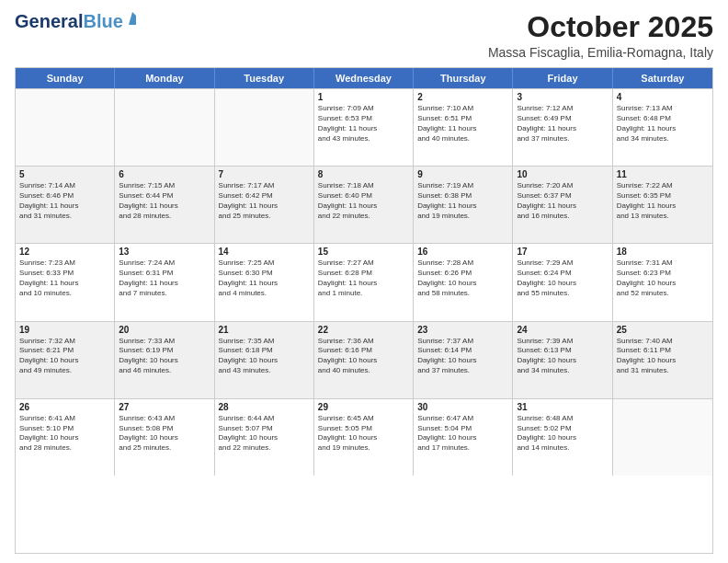 The width and height of the screenshot is (728, 563). Describe the element at coordinates (663, 278) in the screenshot. I see `day-info: Sunrise: 7:31 AM Sunset: 6:23 PM Dayligh…` at that location.